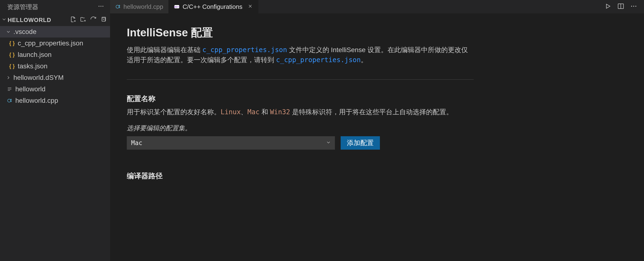  I want to click on project-header: HELLOWORLD, so click(55, 20).